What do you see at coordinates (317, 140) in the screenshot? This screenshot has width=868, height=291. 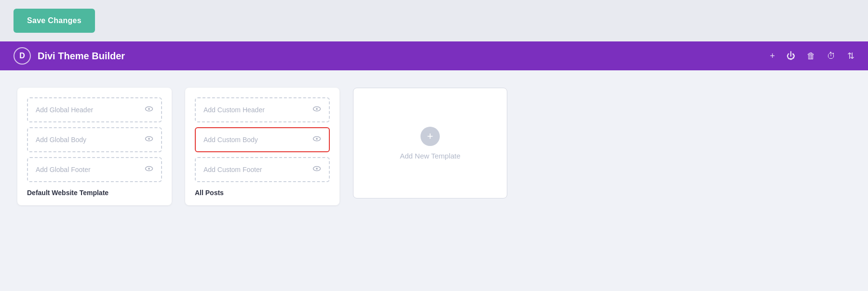 I see `eye-icon-custom-body` at bounding box center [317, 140].